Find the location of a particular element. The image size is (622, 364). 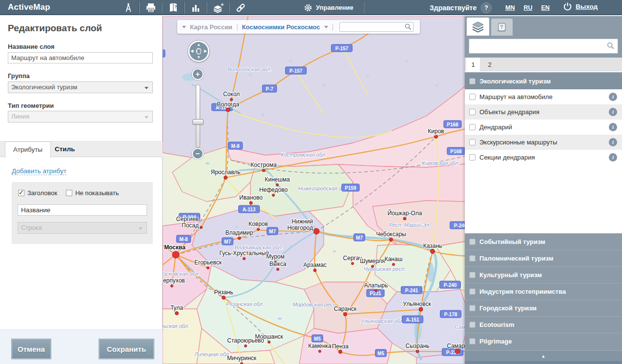

region-label: Тульская обл. is located at coordinates (176, 326).